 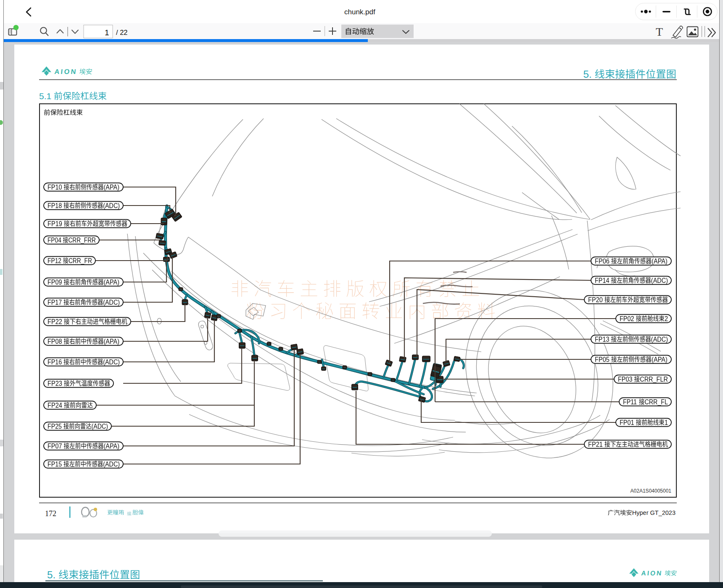 I want to click on svg-text: FP24, so click(x=55, y=405).